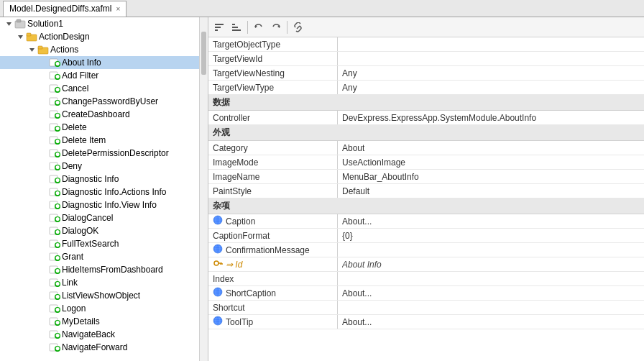  I want to click on expand-icon-actions, so click(32, 50).